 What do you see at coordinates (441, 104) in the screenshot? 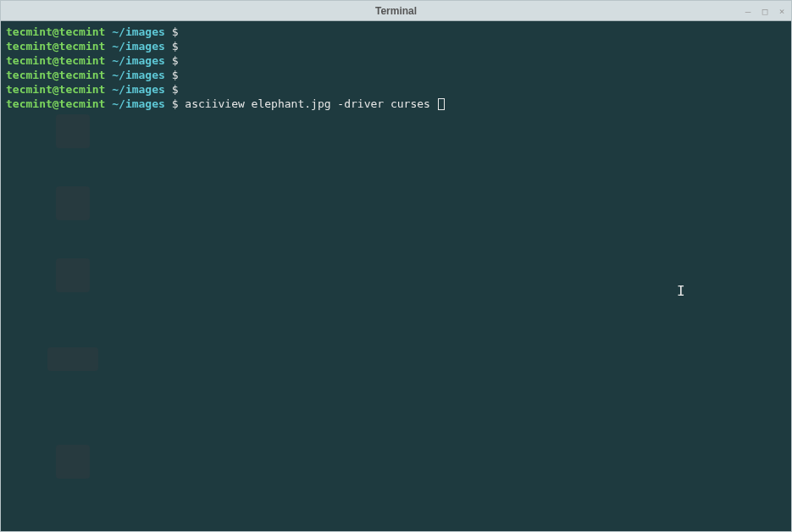
I see `terminal-cursor` at bounding box center [441, 104].